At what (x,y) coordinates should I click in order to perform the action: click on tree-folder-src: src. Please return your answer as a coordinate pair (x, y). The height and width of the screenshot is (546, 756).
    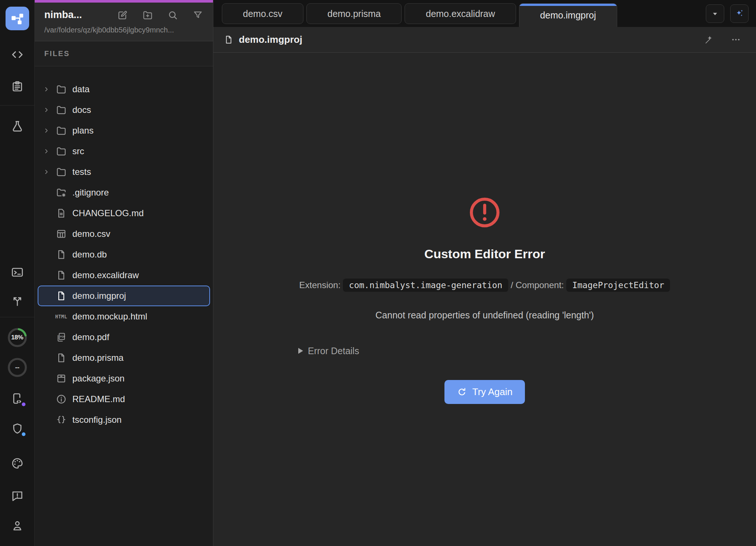
    Looking at the image, I should click on (124, 151).